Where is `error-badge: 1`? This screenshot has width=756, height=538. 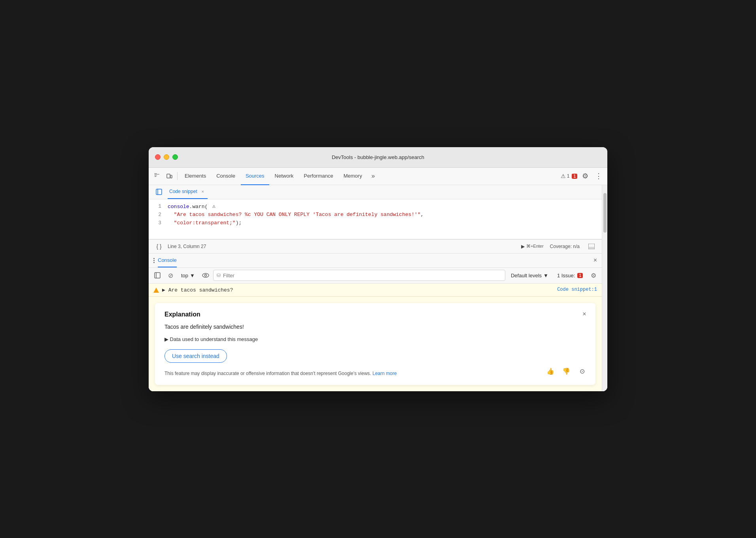 error-badge: 1 is located at coordinates (575, 176).